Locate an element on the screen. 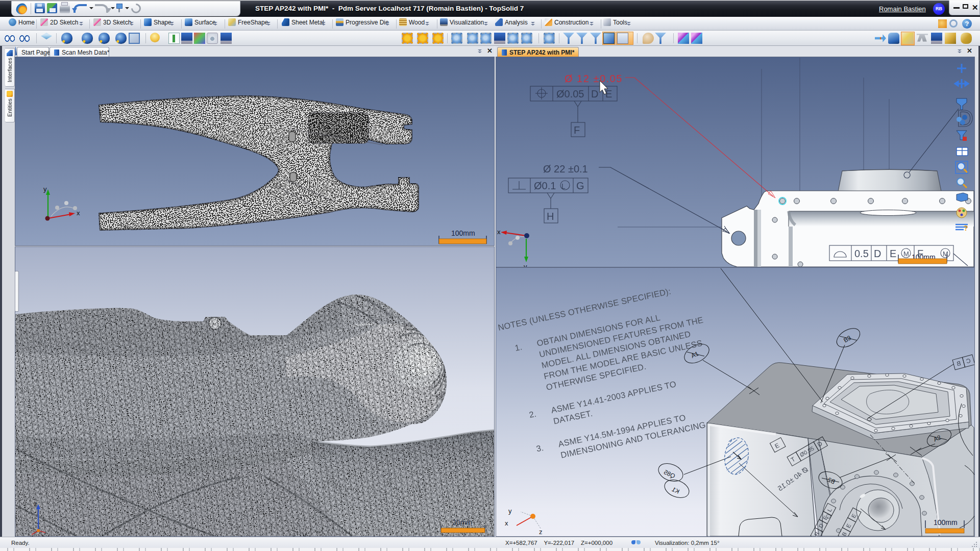 The image size is (980, 551). svg-text: Ø 12 ±0.05 is located at coordinates (594, 79).